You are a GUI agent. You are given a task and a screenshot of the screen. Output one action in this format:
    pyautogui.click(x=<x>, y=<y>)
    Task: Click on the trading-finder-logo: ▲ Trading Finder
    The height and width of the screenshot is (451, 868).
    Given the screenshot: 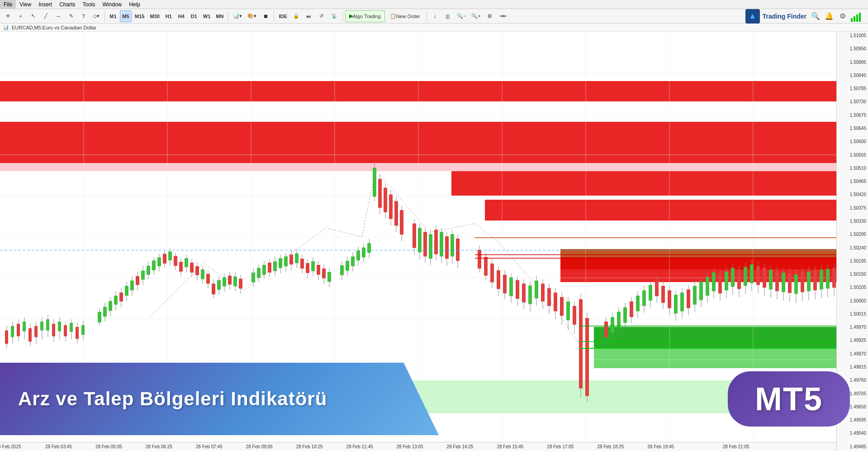 What is the action you would take?
    pyautogui.click(x=776, y=16)
    